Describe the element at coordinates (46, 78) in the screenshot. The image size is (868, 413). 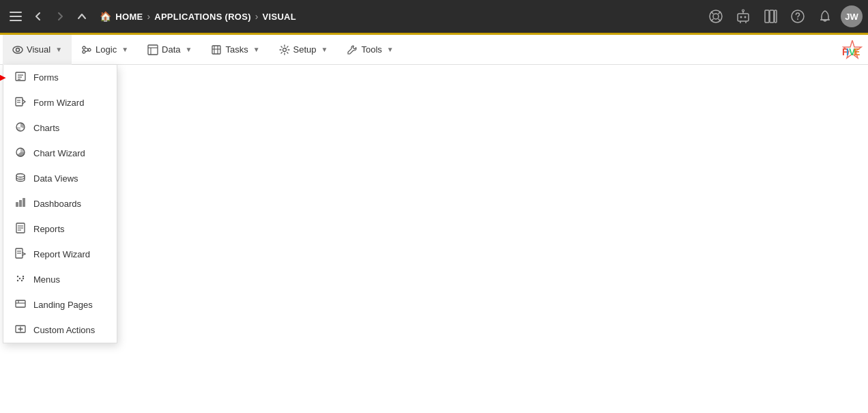
I see `dropdown-label-forms: Forms` at that location.